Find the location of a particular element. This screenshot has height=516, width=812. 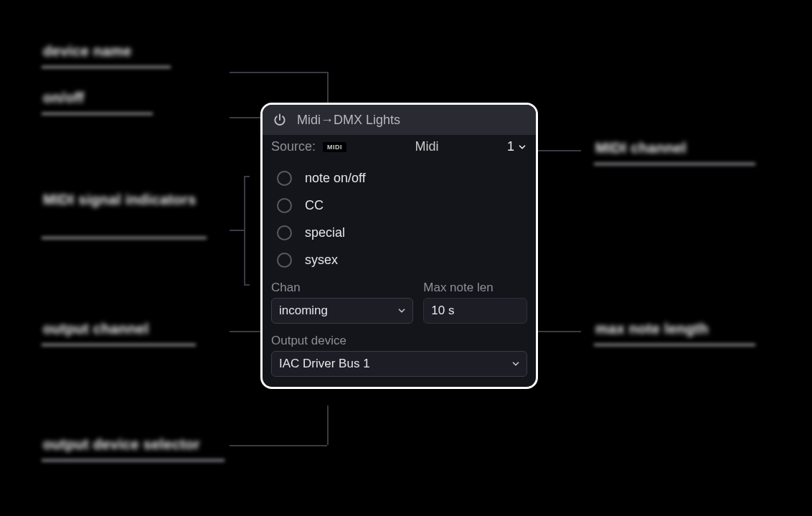

output-device-field: Output device IAC Driver Bus 1 is located at coordinates (399, 355).